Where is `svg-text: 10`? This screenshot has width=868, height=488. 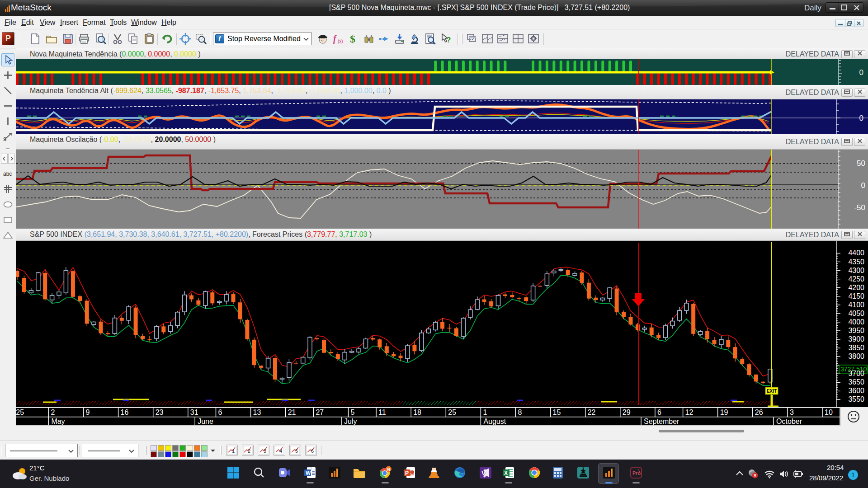
svg-text: 10 is located at coordinates (829, 412).